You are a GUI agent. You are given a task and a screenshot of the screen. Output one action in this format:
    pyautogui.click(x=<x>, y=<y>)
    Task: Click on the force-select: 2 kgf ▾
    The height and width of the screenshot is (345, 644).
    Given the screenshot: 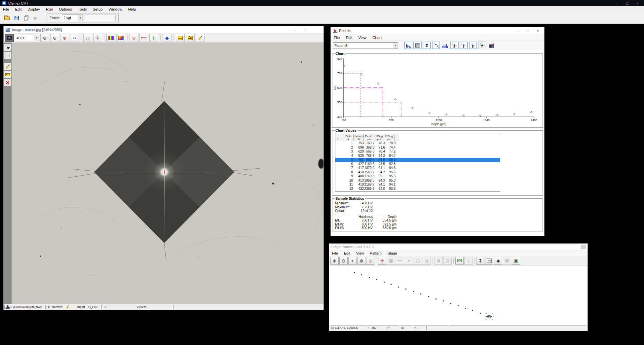 What is the action you would take?
    pyautogui.click(x=72, y=18)
    